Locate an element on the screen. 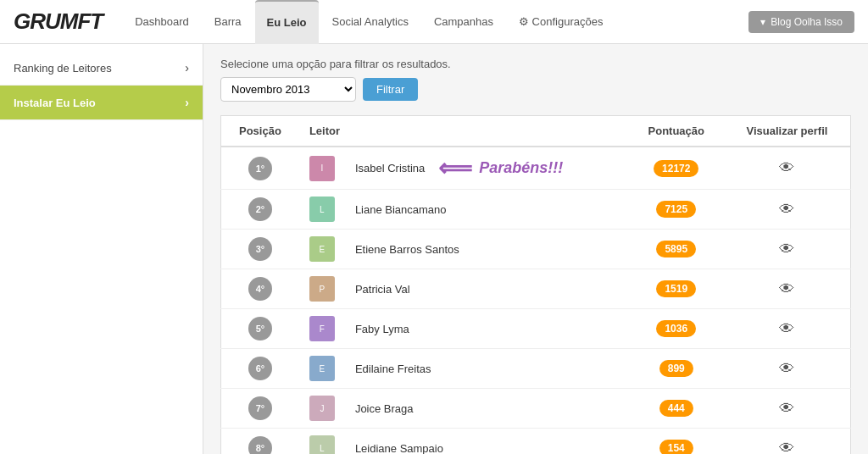 The image size is (868, 454). name-cell: Leidiane Sampaio is located at coordinates (487, 442).